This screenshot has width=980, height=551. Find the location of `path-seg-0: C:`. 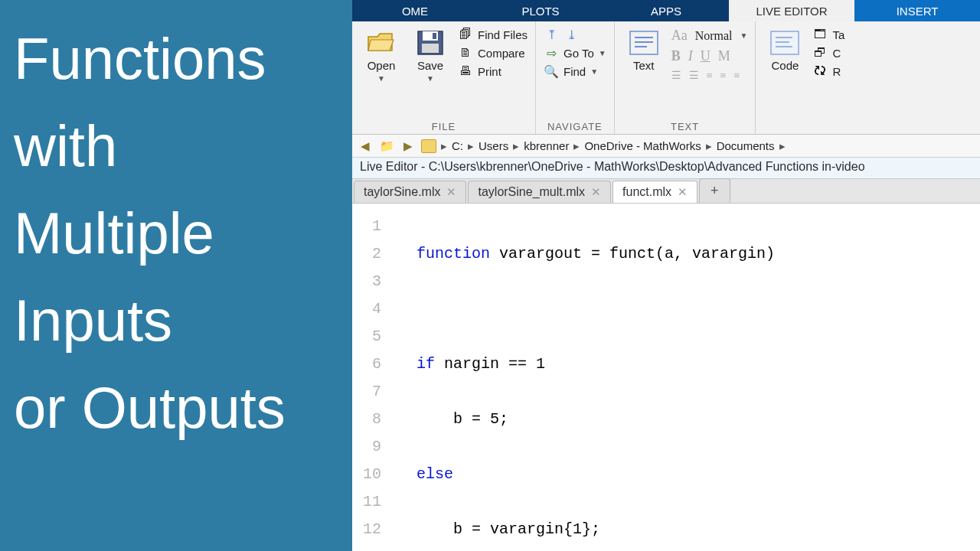

path-seg-0: C: is located at coordinates (458, 145).